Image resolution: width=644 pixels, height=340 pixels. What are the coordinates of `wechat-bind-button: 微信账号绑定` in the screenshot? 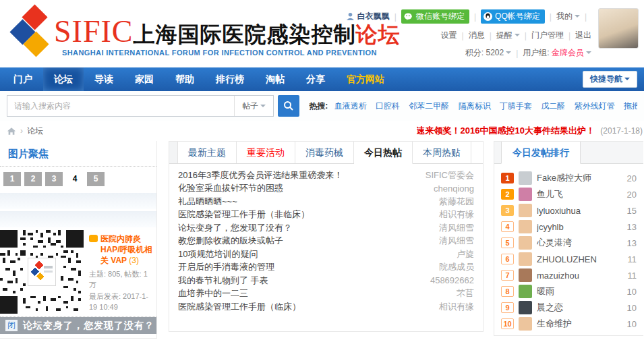 It's located at (436, 16).